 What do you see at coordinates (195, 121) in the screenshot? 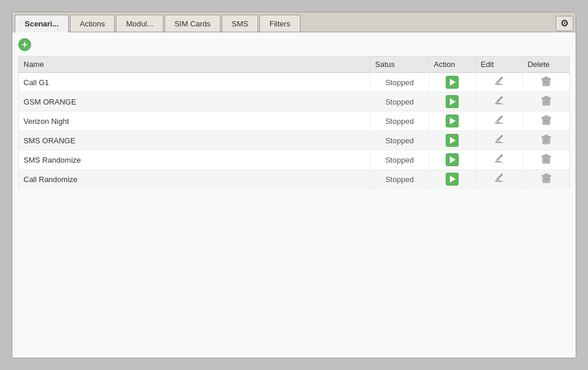
I see `row-name: Verizon Night` at bounding box center [195, 121].